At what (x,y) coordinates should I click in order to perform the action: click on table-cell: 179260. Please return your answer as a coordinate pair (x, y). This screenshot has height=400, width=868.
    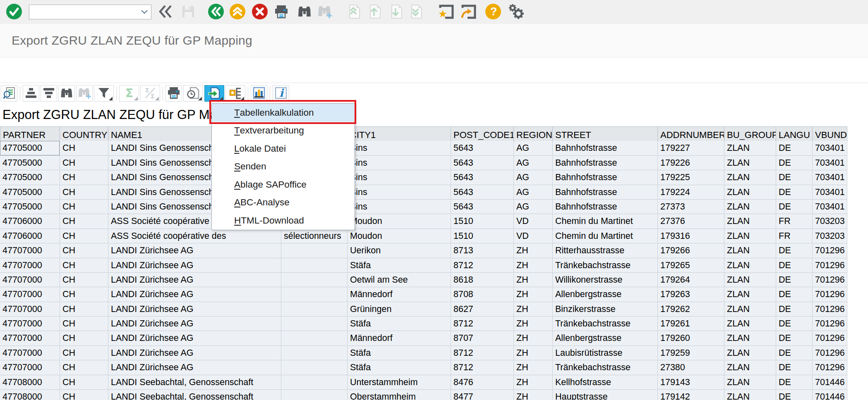
    Looking at the image, I should click on (691, 338).